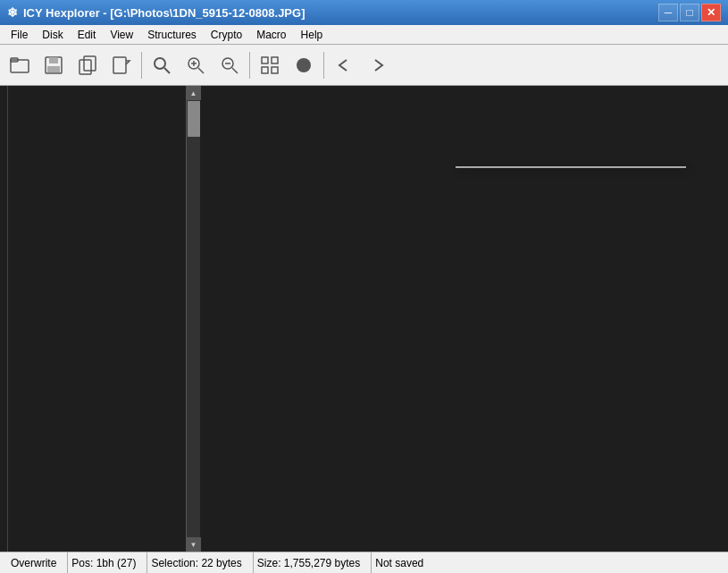 The height and width of the screenshot is (573, 728). Describe the element at coordinates (313, 34) in the screenshot. I see `menu-help: Help` at that location.